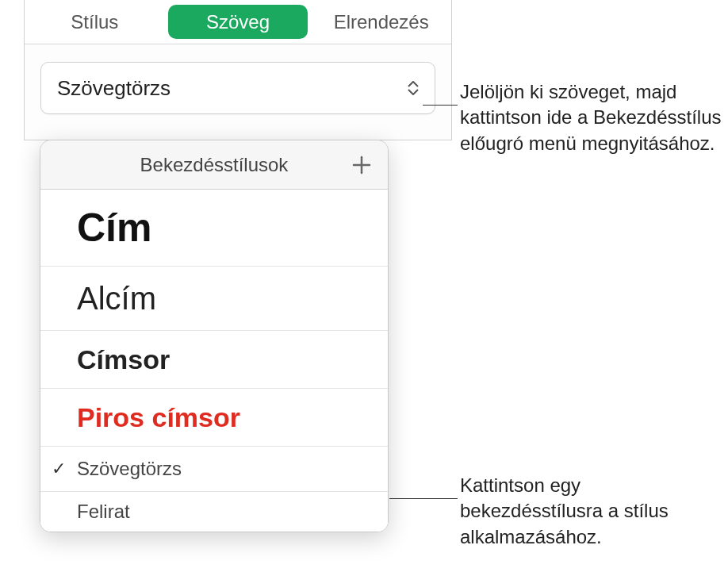 This screenshot has width=728, height=572. I want to click on callout-apply-style: Kattintson egy bekezdésstílusra a stílus…, so click(591, 511).